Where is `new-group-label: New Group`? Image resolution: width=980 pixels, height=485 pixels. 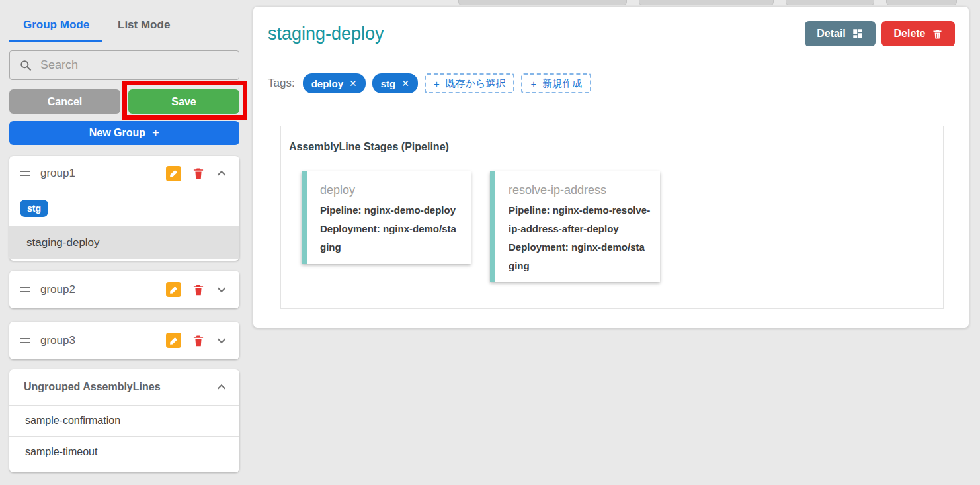
new-group-label: New Group is located at coordinates (118, 133).